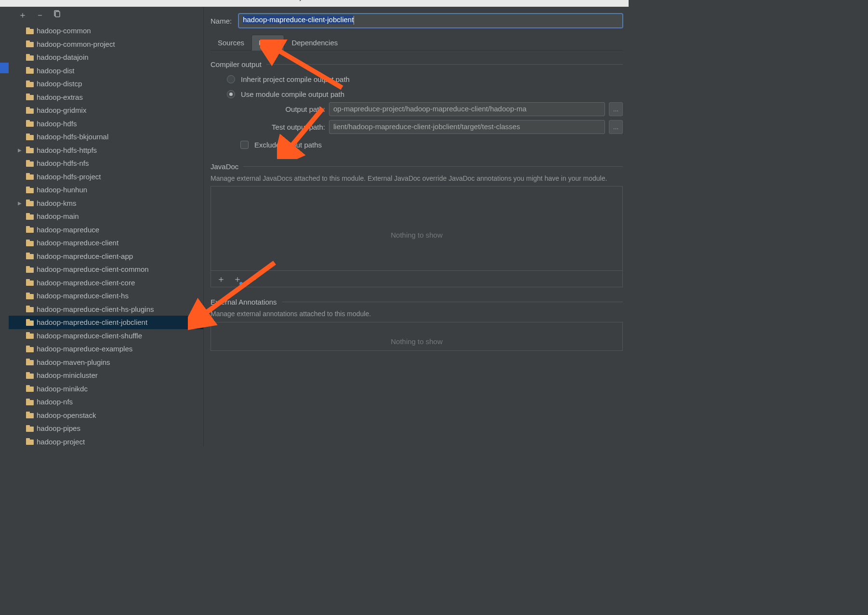 The height and width of the screenshot is (615, 868). I want to click on sidebar-item-hadoop-mapreduce-client: hadoop-mapreduce-client, so click(106, 243).